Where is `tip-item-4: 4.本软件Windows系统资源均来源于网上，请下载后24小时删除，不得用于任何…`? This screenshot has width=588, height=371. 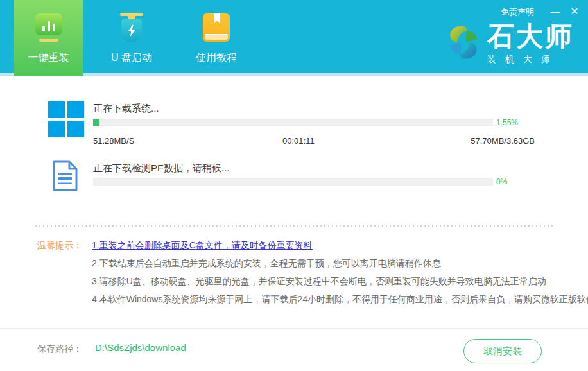 tip-item-4: 4.本软件Windows系统资源均来源于网上，请下载后24小时删除，不得用于任何… is located at coordinates (340, 300).